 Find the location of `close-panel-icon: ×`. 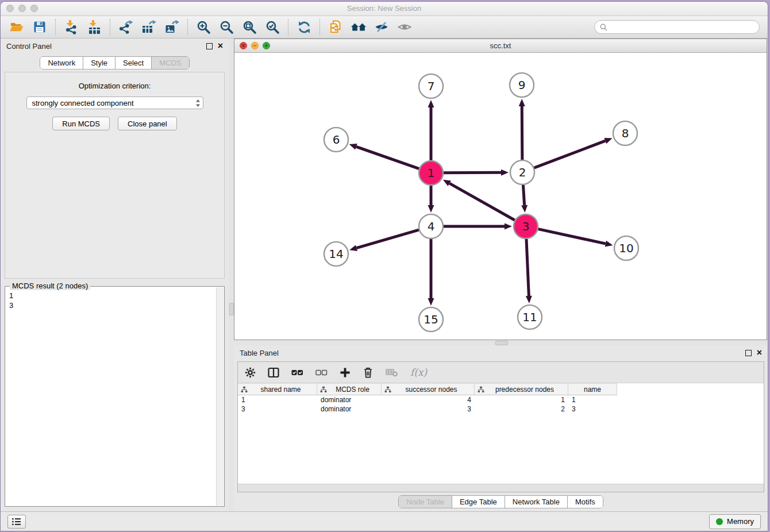

close-panel-icon: × is located at coordinates (221, 46).